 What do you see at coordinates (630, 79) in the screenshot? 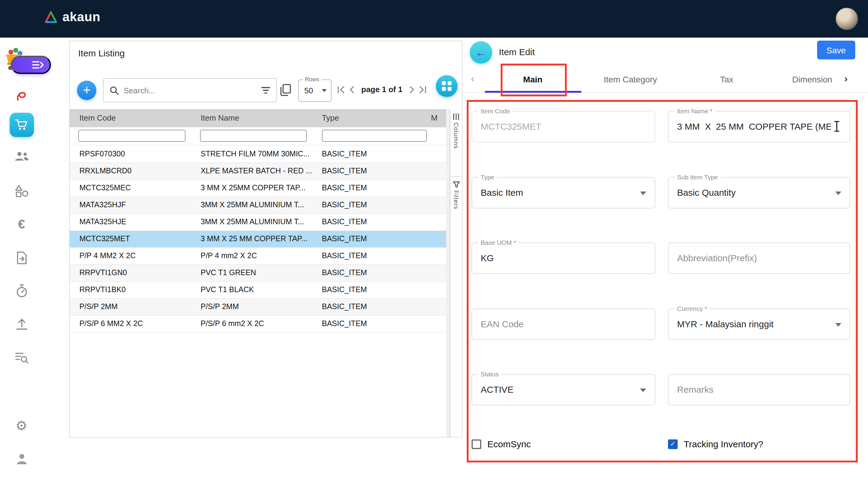
I see `tab-item-category: Item Category` at bounding box center [630, 79].